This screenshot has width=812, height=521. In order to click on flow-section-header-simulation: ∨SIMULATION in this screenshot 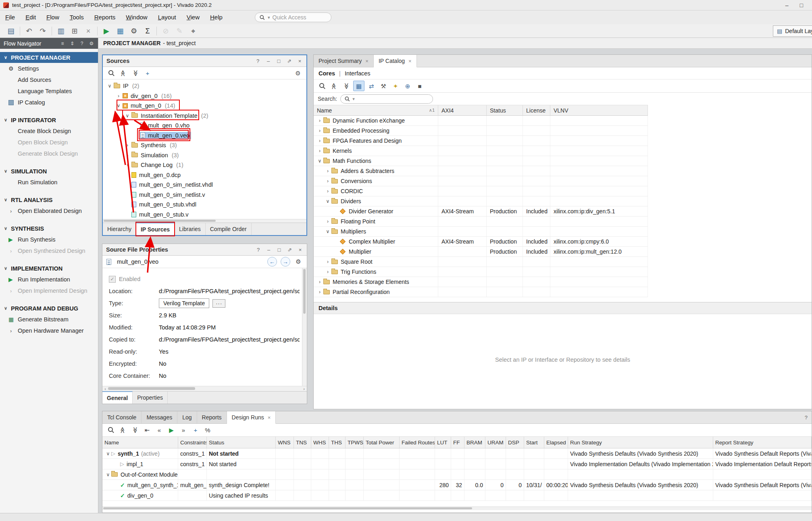, I will do `click(49, 171)`.